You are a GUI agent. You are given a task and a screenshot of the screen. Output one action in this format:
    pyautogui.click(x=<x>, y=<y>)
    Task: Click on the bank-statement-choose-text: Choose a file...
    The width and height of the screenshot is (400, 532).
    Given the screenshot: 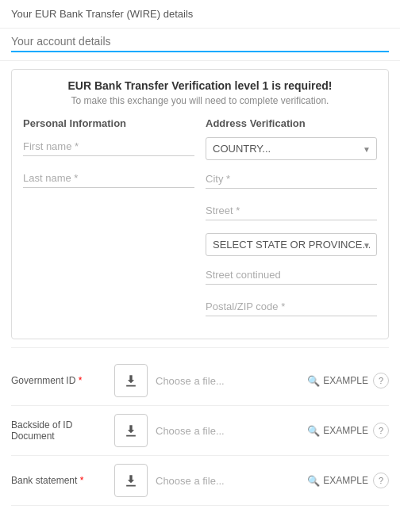 What is the action you would take?
    pyautogui.click(x=232, y=480)
    